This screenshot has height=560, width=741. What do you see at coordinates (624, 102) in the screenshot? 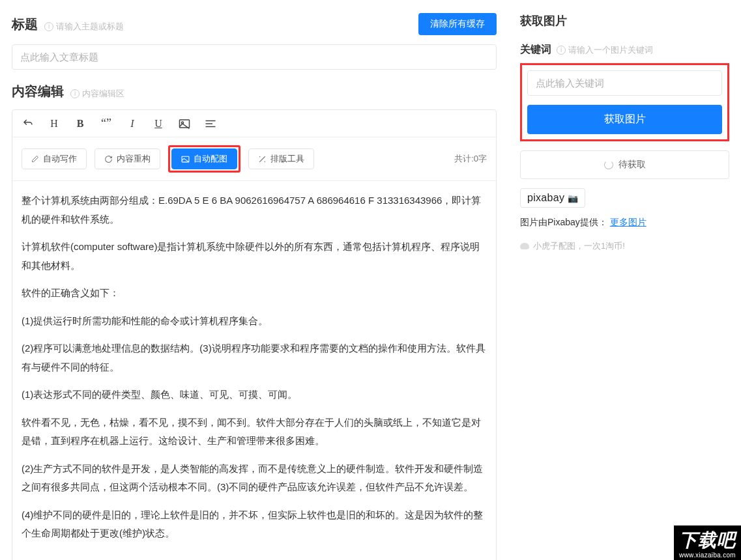
I see `highlight-box-side: 获取图片` at bounding box center [624, 102].